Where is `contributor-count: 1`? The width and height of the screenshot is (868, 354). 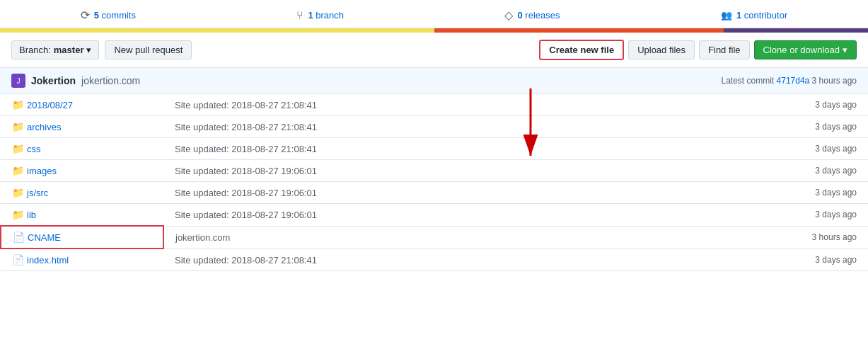
contributor-count: 1 is located at coordinates (739, 16).